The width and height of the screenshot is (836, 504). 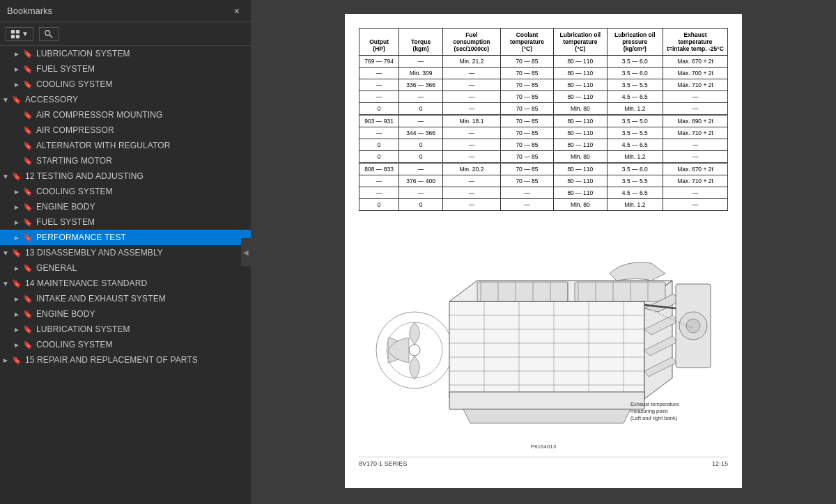 I want to click on table-cell: Min. 21.2, so click(x=472, y=61).